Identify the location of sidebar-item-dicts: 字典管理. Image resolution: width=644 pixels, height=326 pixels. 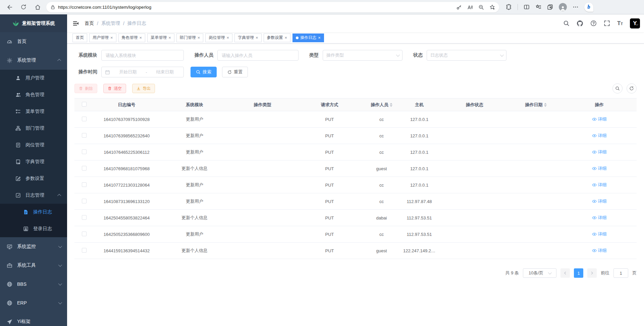
(34, 162).